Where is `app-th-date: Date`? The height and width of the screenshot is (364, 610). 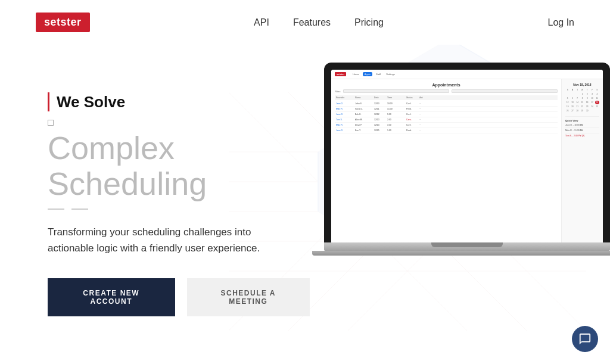 app-th-date: Date is located at coordinates (380, 98).